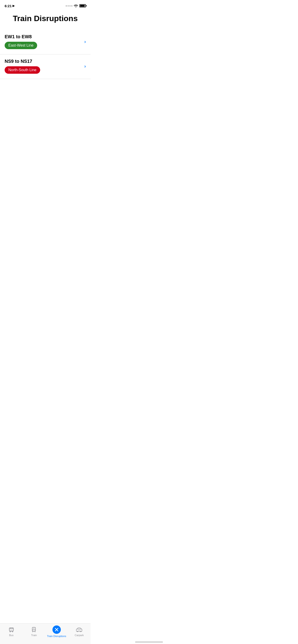 This screenshot has width=298, height=644. Describe the element at coordinates (43, 66) in the screenshot. I see `disruption-content: NS9 to NS17 North-South Line` at that location.